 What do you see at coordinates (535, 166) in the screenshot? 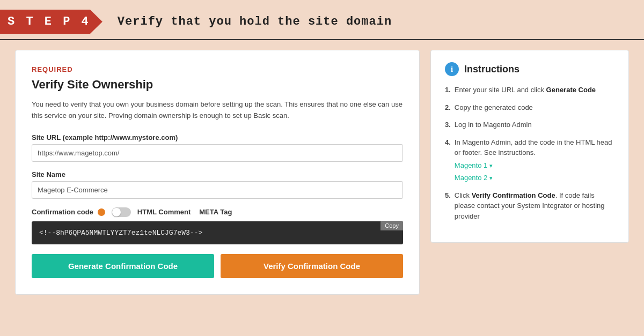
I see `magento-1-link: Magento 1 ▾` at bounding box center [535, 166].